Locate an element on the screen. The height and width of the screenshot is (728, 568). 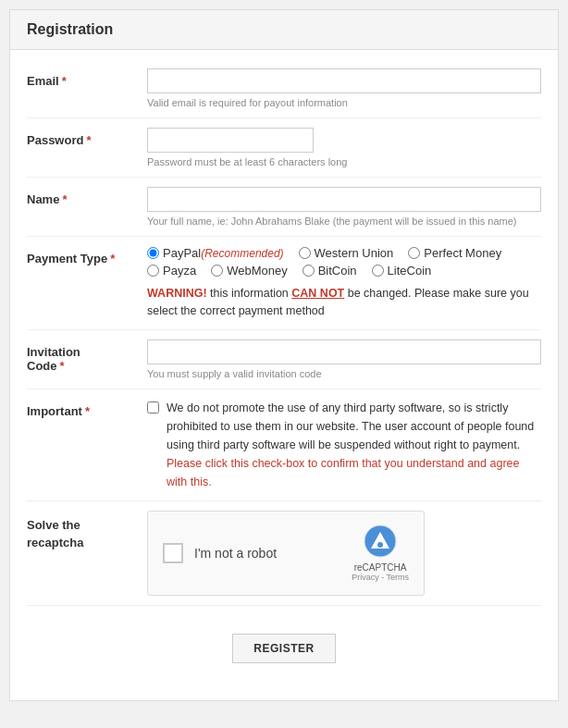
recaptcha-links: Privacy - Terms is located at coordinates (380, 577).